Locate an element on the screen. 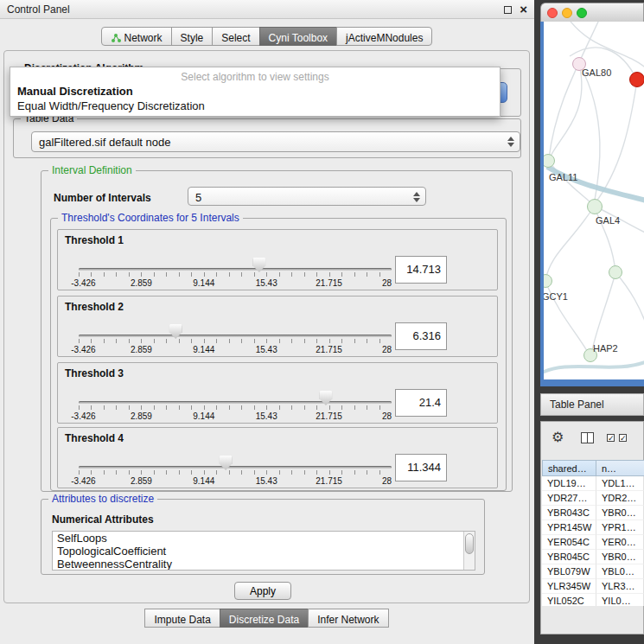  tab-label: Style is located at coordinates (192, 38).